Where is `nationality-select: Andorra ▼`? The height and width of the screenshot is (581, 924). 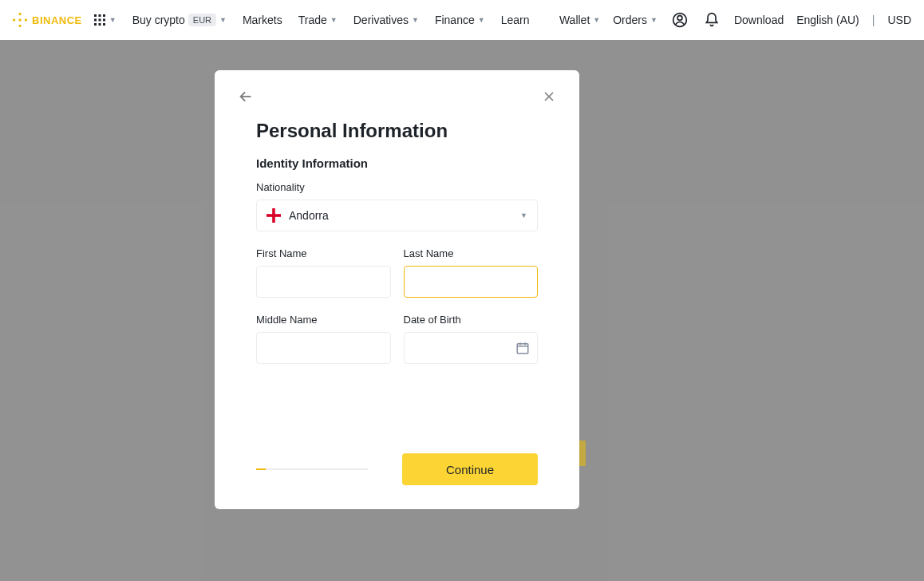
nationality-select: Andorra ▼ is located at coordinates (397, 215).